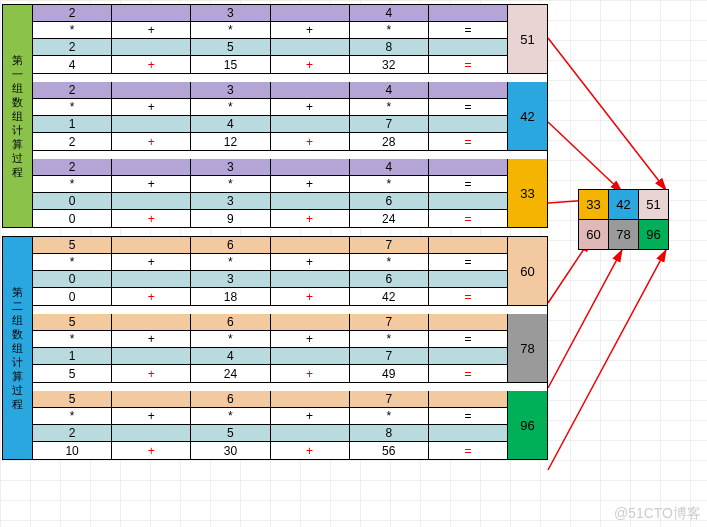 This screenshot has width=707, height=527. Describe the element at coordinates (527, 425) in the screenshot. I see `block-result: 96` at that location.